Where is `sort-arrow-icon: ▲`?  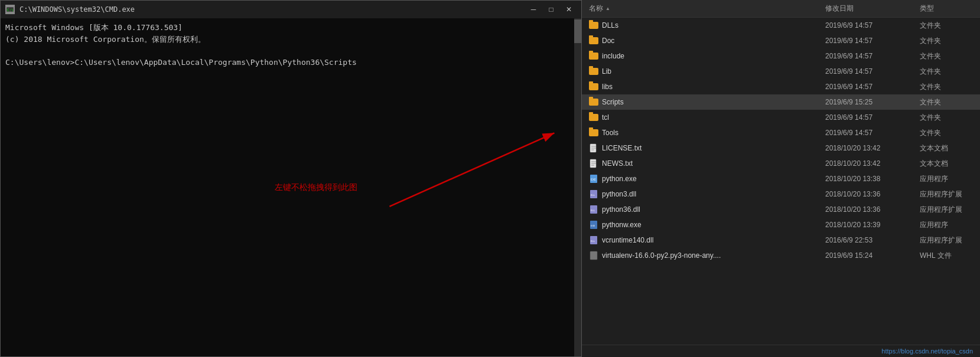
sort-arrow-icon: ▲ is located at coordinates (608, 8).